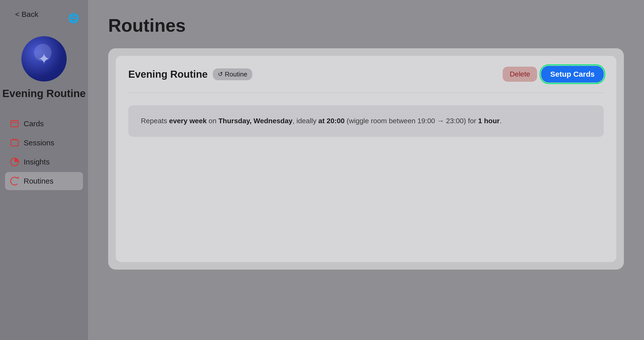 The width and height of the screenshot is (644, 340). Describe the element at coordinates (520, 74) in the screenshot. I see `delete-button: Delete` at that location.